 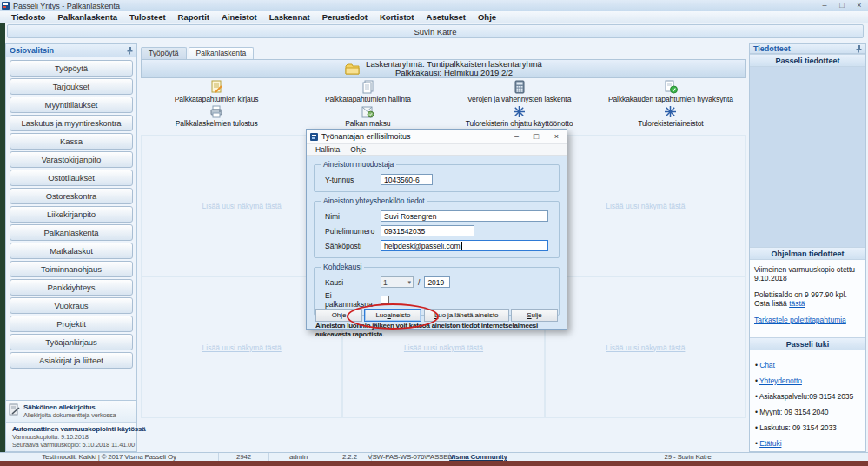 What do you see at coordinates (14, 410) in the screenshot?
I see `signature-icon` at bounding box center [14, 410].